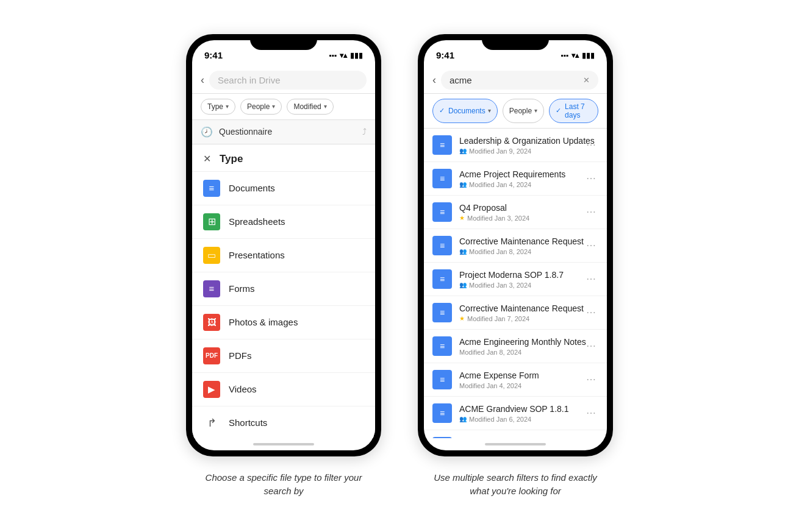  Describe the element at coordinates (263, 322) in the screenshot. I see `photos-label: Photos & images` at that location.